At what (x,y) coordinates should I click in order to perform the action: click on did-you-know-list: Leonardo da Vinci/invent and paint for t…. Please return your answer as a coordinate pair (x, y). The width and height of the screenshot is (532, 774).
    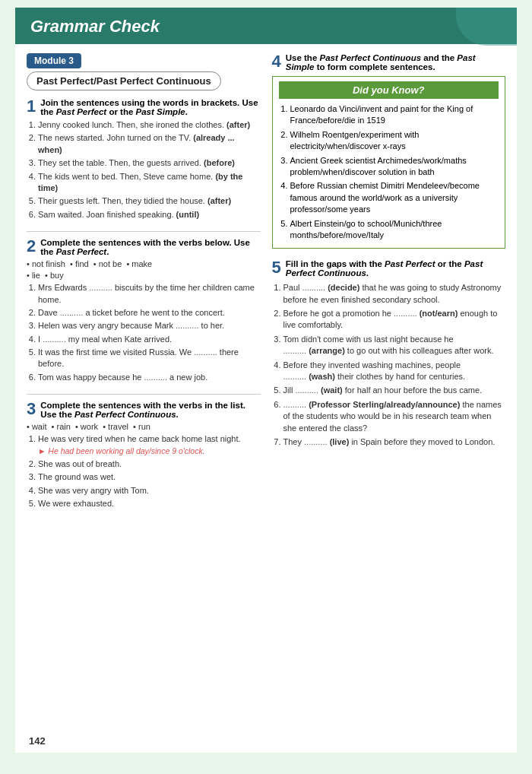
    Looking at the image, I should click on (389, 172).